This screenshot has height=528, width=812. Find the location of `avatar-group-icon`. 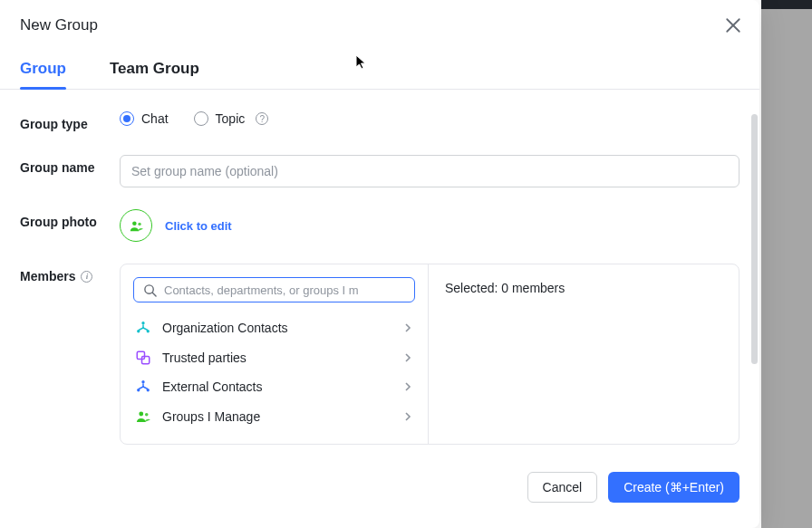

avatar-group-icon is located at coordinates (136, 226).